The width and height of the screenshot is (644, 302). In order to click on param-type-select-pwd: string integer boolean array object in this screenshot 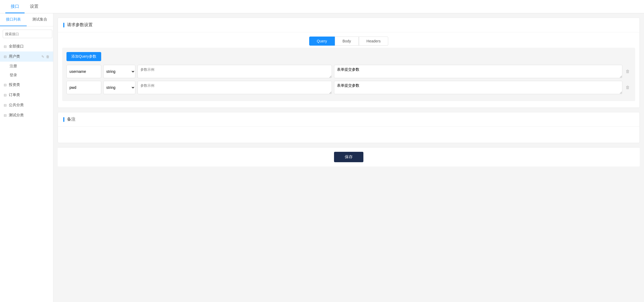, I will do `click(119, 88)`.